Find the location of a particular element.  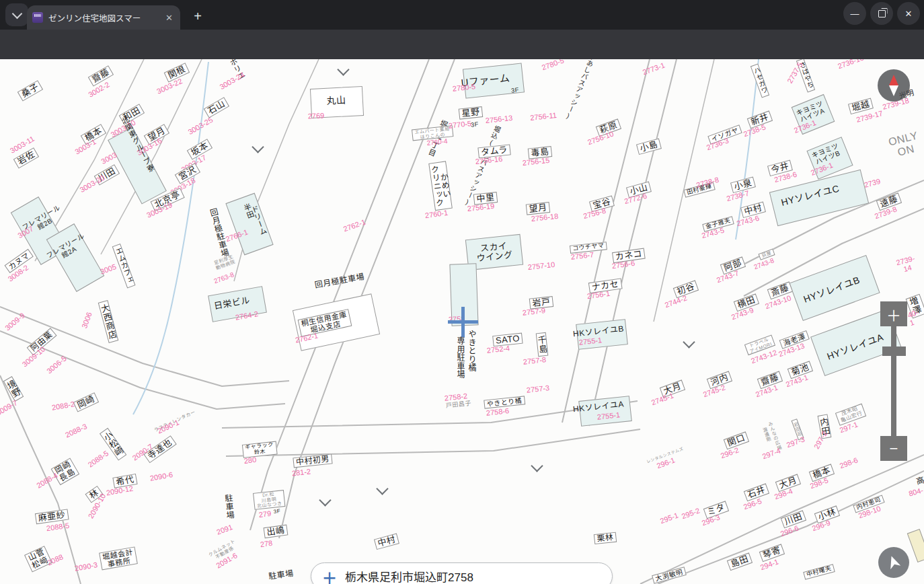

zoom-slider-track is located at coordinates (894, 381).